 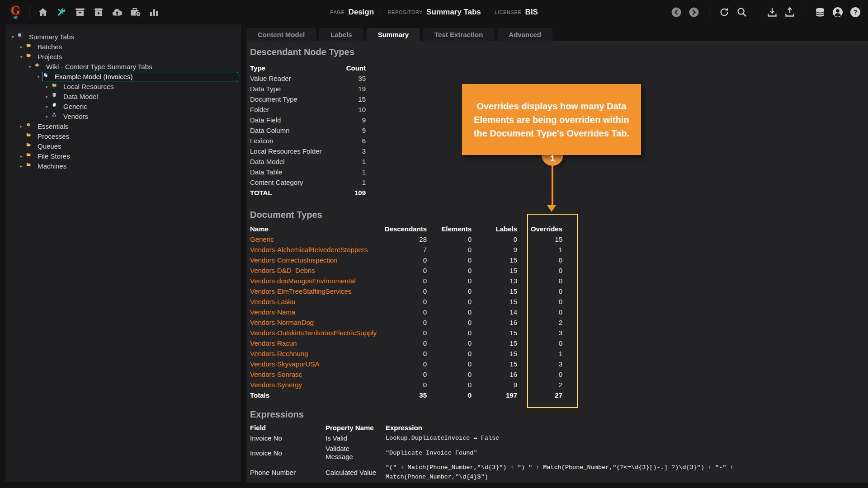 I want to click on col-count: Count, so click(x=356, y=68).